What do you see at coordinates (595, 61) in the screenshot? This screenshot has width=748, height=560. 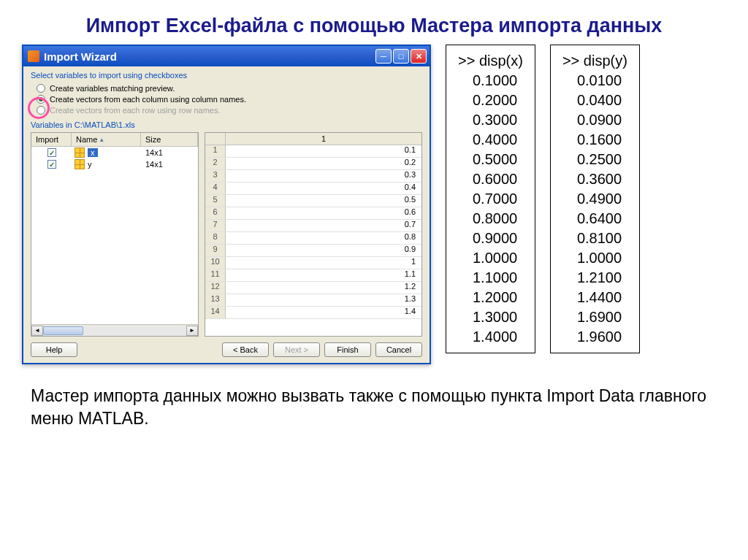 I see `disp-command: >> disp(y)` at bounding box center [595, 61].